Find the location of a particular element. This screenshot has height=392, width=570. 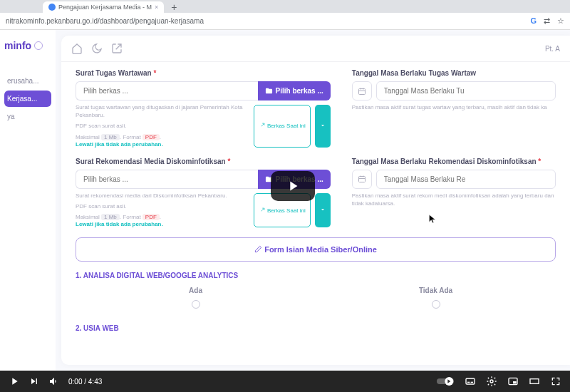

home-icon is located at coordinates (77, 48).